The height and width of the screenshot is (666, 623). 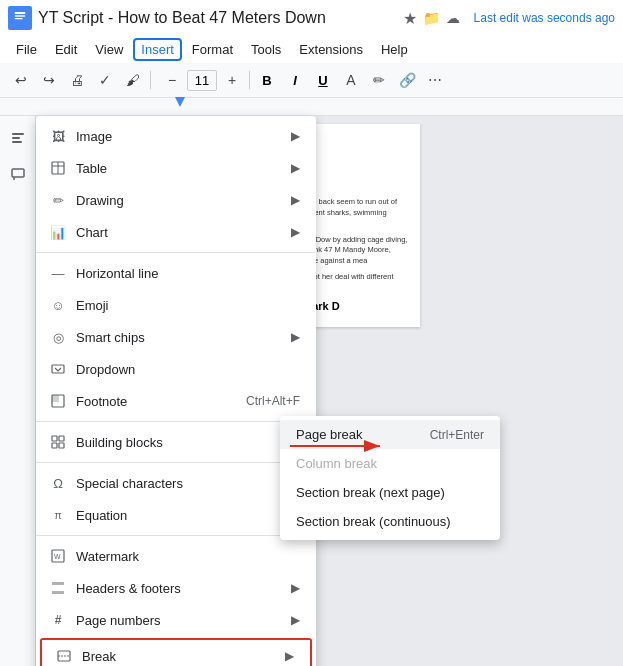 What do you see at coordinates (273, 401) in the screenshot?
I see `footnote-shortcut: Ctrl+Alt+F` at bounding box center [273, 401].